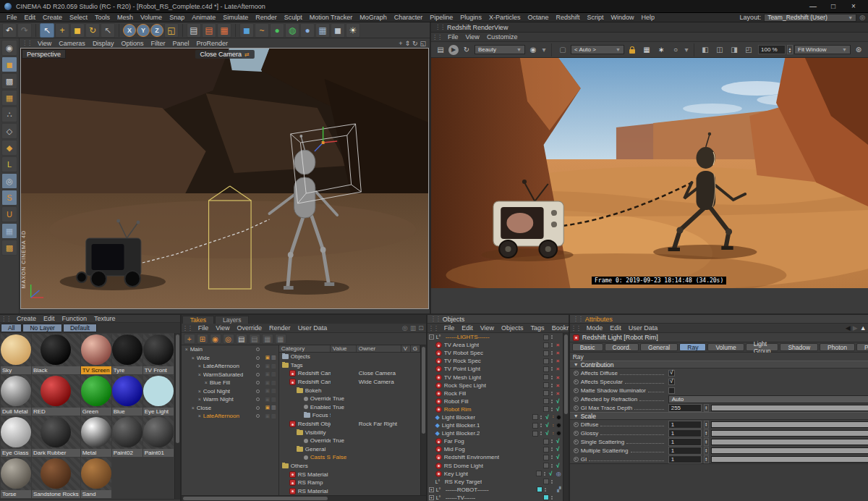 The width and height of the screenshot is (868, 501). I want to click on menu-user-data: User Data, so click(312, 328).